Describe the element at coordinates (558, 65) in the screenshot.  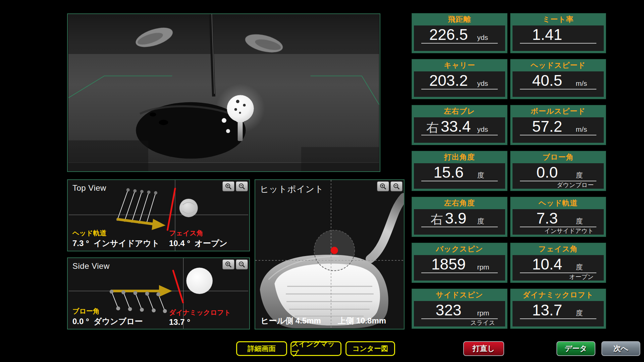
I see `metric-label: ヘッドスピード` at that location.